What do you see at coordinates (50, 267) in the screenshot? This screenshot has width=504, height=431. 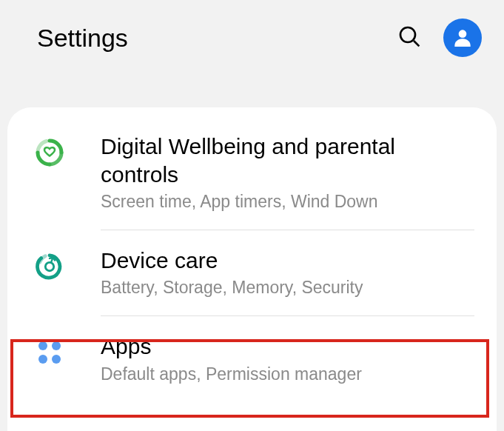 I see `device-care-icon` at bounding box center [50, 267].